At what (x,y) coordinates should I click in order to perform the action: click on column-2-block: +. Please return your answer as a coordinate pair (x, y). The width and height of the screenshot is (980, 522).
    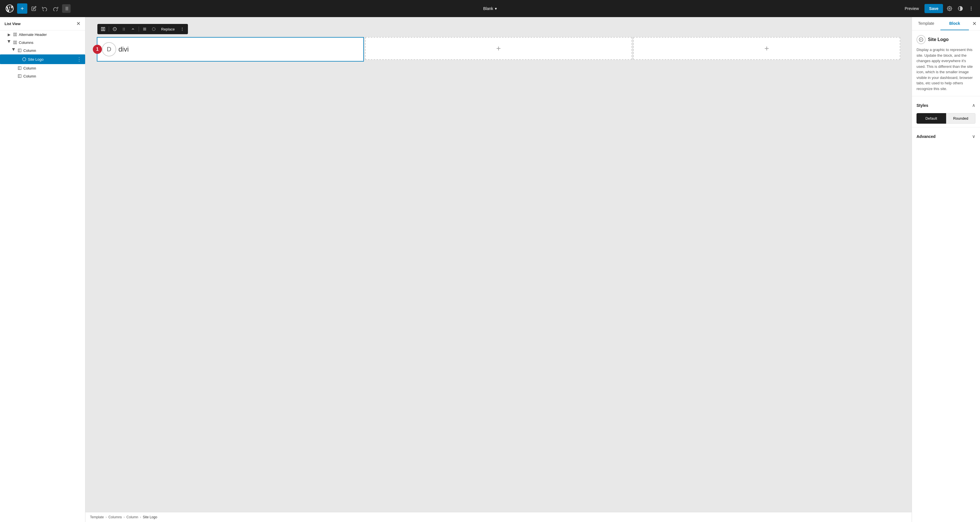
    Looking at the image, I should click on (498, 49).